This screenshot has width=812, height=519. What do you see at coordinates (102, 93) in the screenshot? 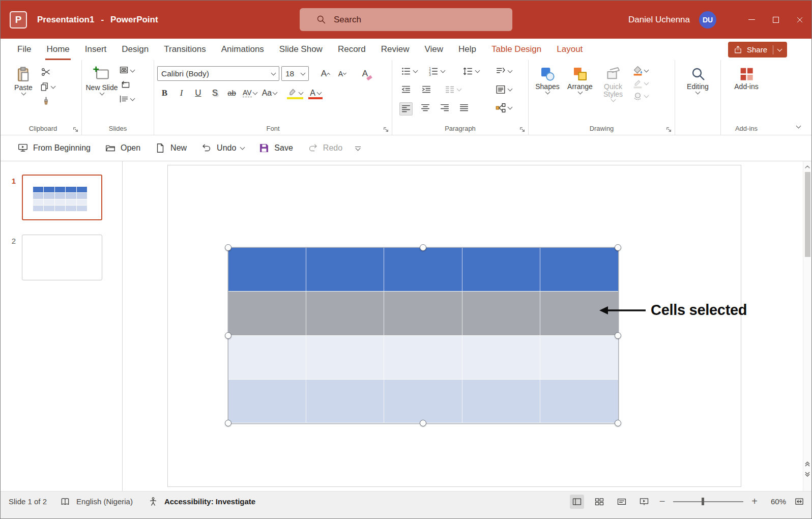
I see `new-slide-button: New Slide` at bounding box center [102, 93].